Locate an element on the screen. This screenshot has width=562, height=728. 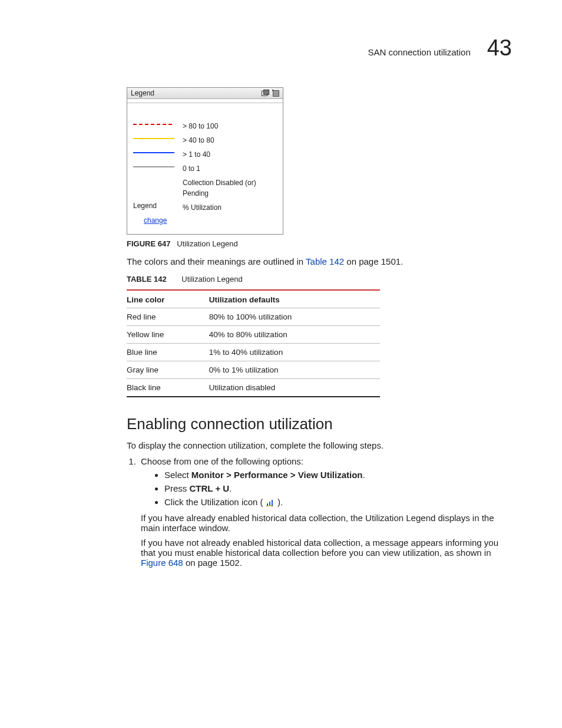
table-row: Yellow line40% to 80% utilization is located at coordinates (253, 335).